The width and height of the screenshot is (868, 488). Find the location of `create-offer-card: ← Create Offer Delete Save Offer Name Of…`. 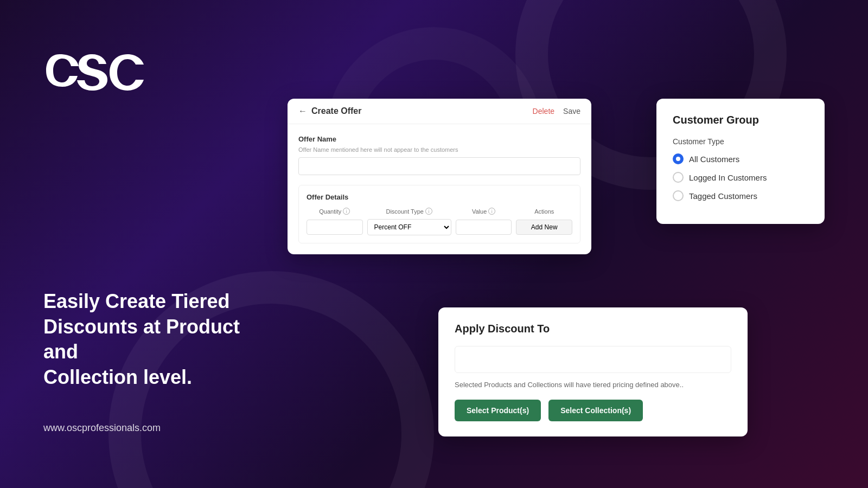

create-offer-card: ← Create Offer Delete Save Offer Name Of… is located at coordinates (439, 177).